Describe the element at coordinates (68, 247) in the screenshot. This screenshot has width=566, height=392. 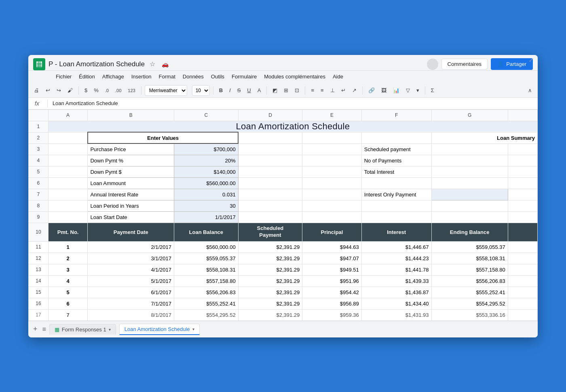
I see `cell-11a: 1` at that location.